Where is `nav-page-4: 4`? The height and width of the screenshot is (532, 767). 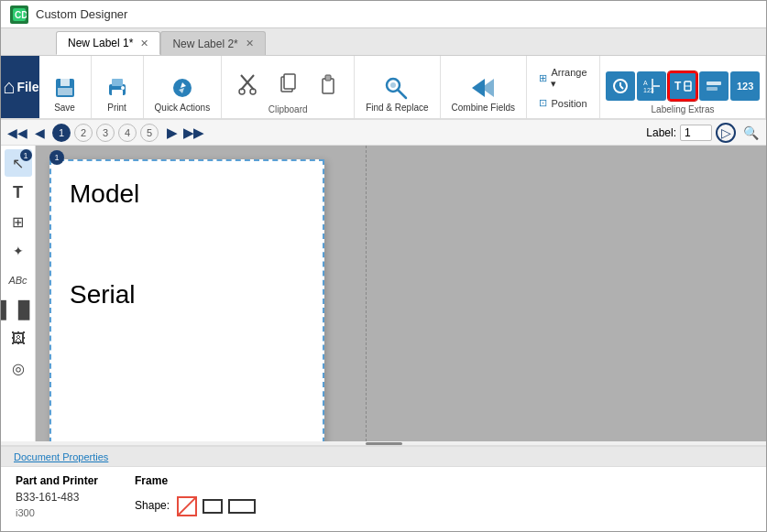 nav-page-4: 4 is located at coordinates (127, 133).